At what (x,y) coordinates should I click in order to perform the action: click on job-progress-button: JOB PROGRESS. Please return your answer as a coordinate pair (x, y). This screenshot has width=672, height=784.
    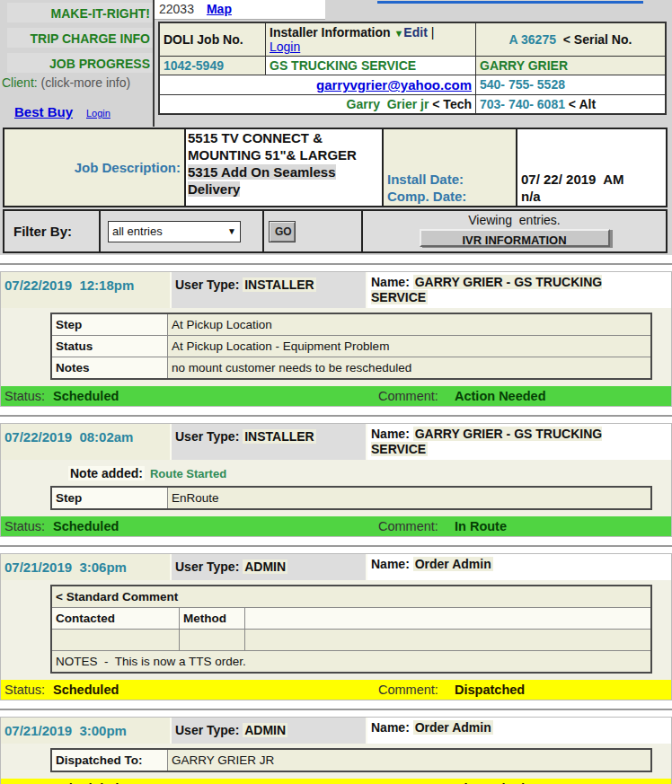
    Looking at the image, I should click on (80, 63).